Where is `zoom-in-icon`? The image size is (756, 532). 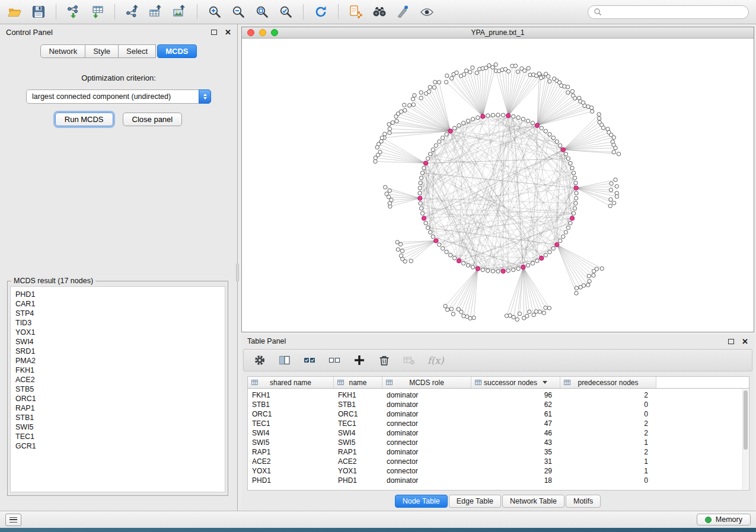
zoom-in-icon is located at coordinates (215, 12).